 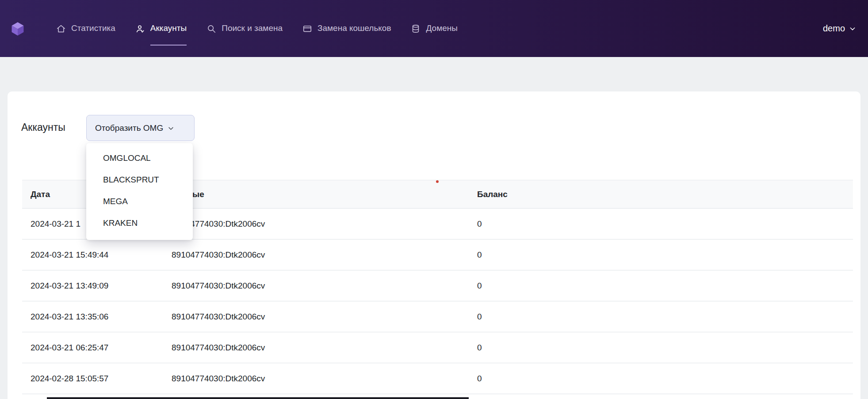 I want to click on nav-item-label: Поиск и замена, so click(x=252, y=29).